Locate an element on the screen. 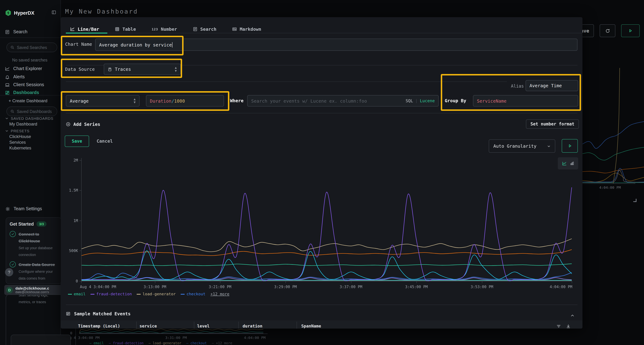  sidebar-item-alerts: Alerts is located at coordinates (15, 77).